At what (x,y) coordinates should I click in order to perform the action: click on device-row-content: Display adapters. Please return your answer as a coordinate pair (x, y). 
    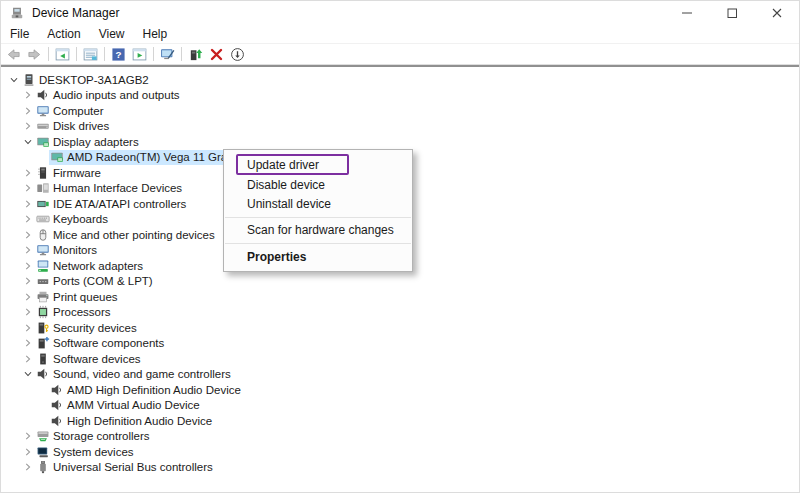
    Looking at the image, I should click on (88, 142).